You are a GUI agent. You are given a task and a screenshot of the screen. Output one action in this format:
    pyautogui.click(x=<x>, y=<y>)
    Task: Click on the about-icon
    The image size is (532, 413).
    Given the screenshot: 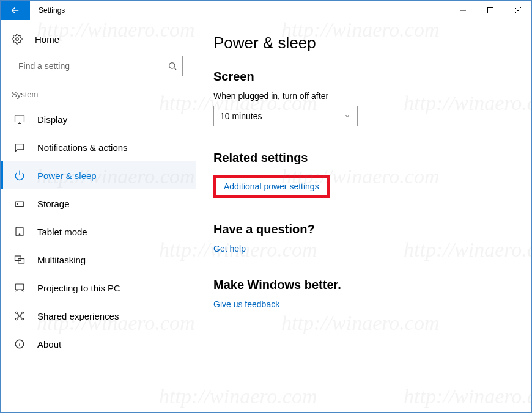 What is the action you would take?
    pyautogui.click(x=20, y=344)
    